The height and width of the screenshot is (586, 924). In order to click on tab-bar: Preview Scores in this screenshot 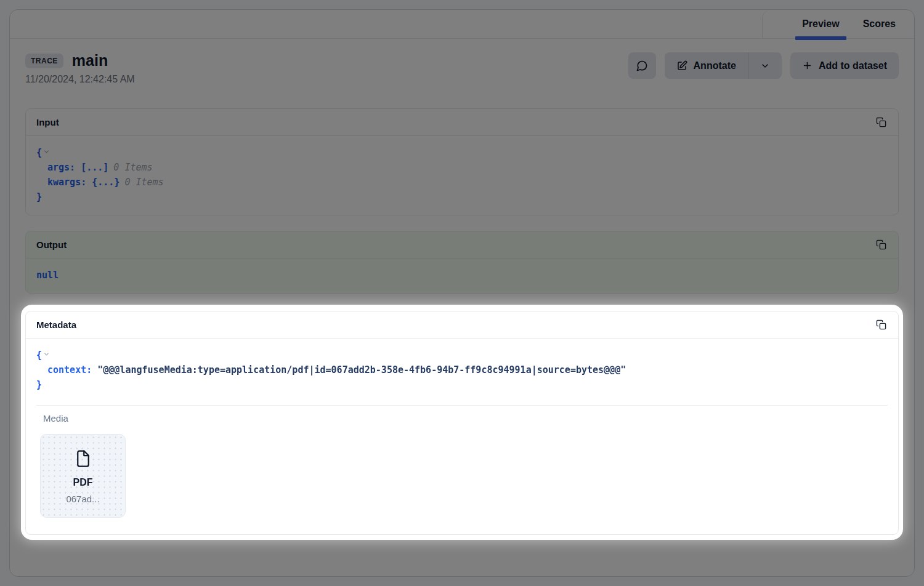, I will do `click(462, 25)`.